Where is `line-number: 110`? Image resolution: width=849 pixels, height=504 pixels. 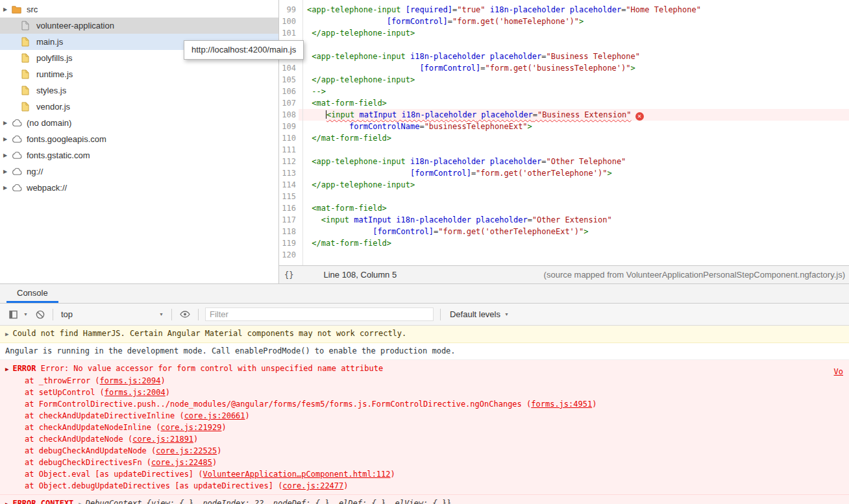 line-number: 110 is located at coordinates (289, 138).